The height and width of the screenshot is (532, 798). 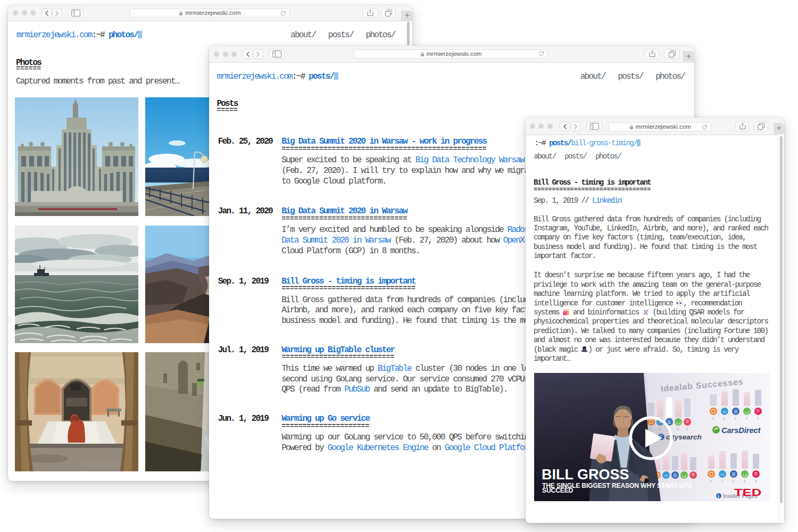 I want to click on svg-text: CarsDirect, so click(x=742, y=430).